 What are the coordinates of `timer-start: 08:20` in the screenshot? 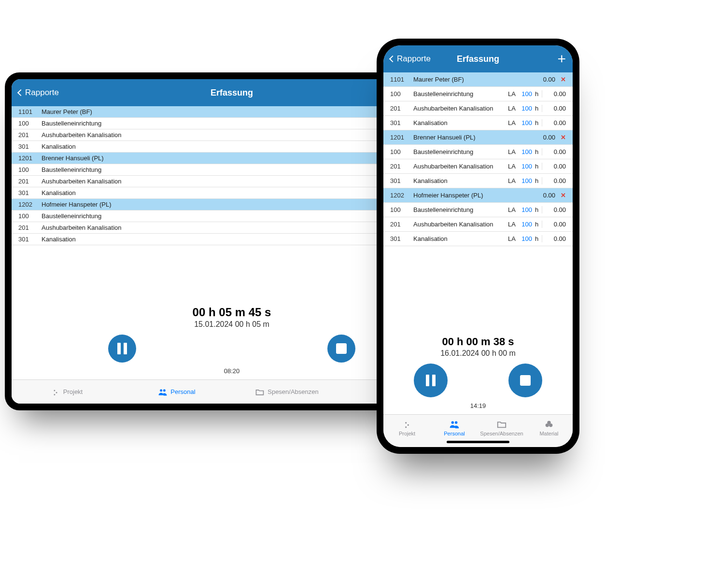 It's located at (232, 371).